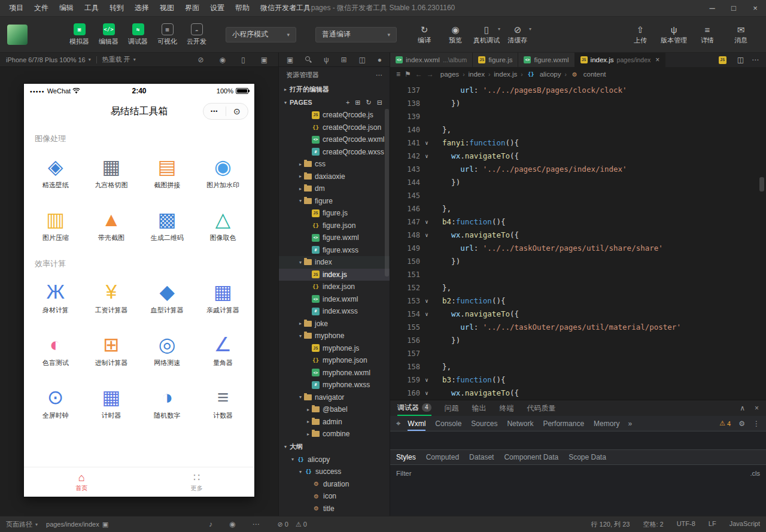 This screenshot has width=766, height=532. What do you see at coordinates (723, 60) in the screenshot?
I see `pinned-file-icon: JS` at bounding box center [723, 60].